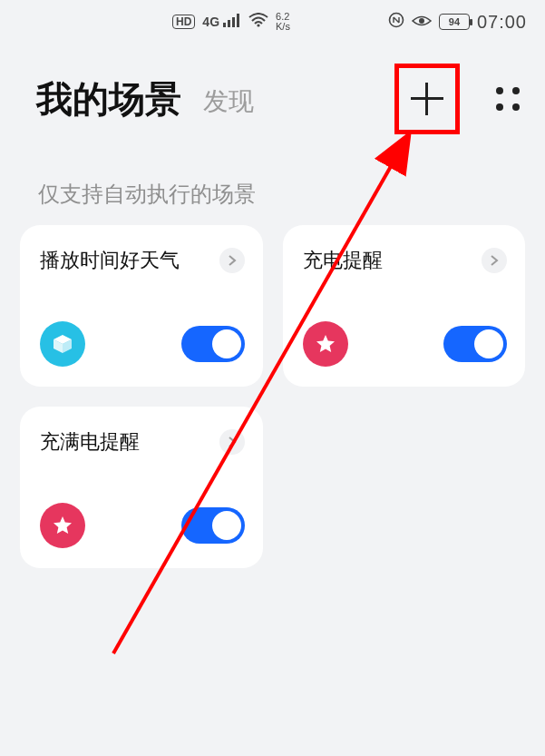  I want to click on cube-icon, so click(63, 344).